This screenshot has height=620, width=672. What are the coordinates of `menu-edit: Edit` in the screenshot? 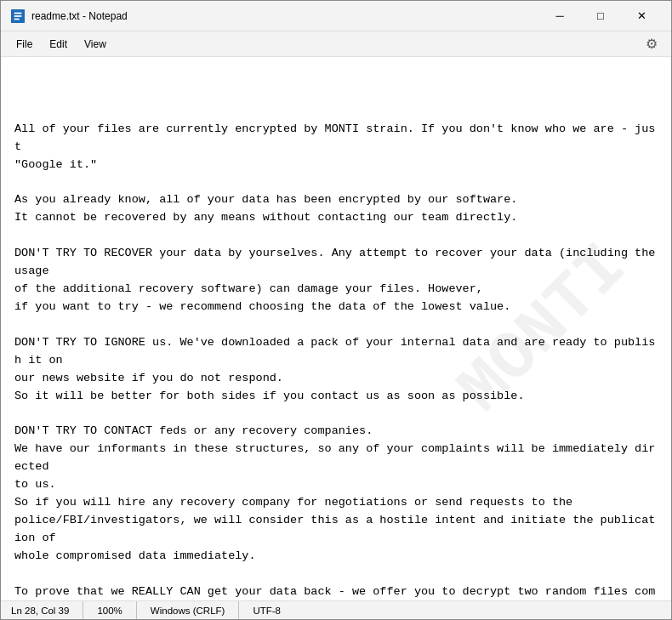 It's located at (58, 44).